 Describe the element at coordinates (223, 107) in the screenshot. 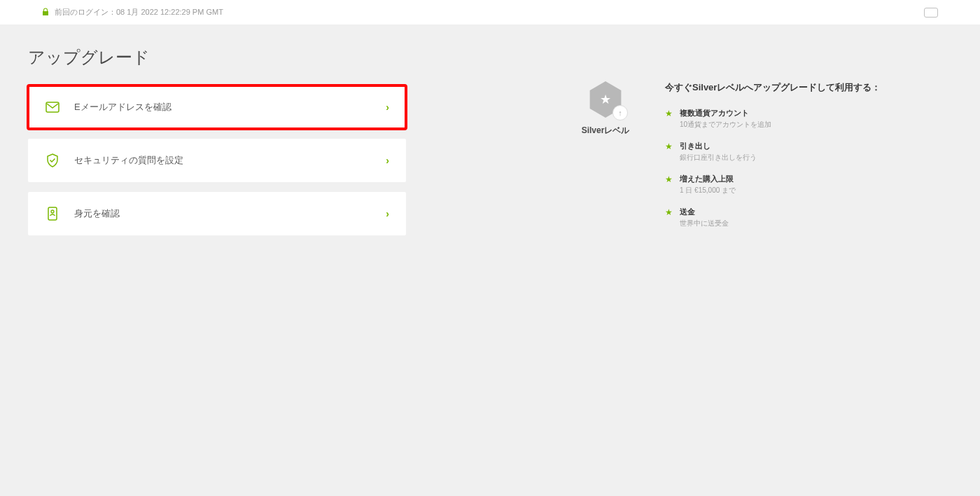

I see `task-label: Eメールアドレスを確認` at that location.